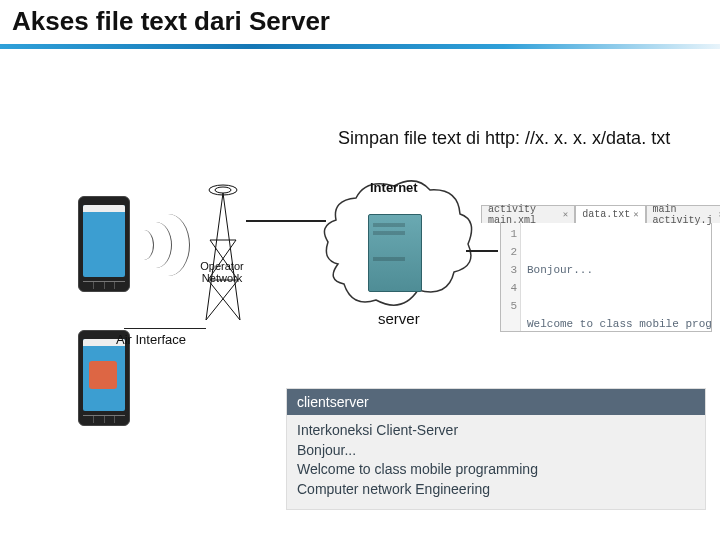 The image size is (720, 540). What do you see at coordinates (610, 214) in the screenshot?
I see `editor-tab: data.txt✕` at bounding box center [610, 214].